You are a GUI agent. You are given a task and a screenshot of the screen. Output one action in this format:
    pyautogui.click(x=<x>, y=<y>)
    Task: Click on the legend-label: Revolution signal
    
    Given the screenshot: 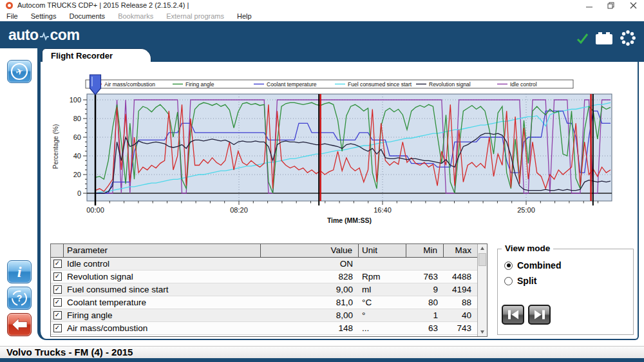 What is the action you would take?
    pyautogui.click(x=450, y=84)
    